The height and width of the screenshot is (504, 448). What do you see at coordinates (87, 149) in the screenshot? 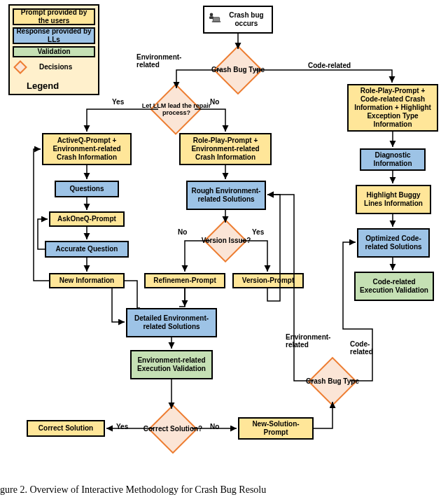
I see `prompt-activeq: ActiveQ-Prompt + Environment-related Cra…` at bounding box center [87, 149].